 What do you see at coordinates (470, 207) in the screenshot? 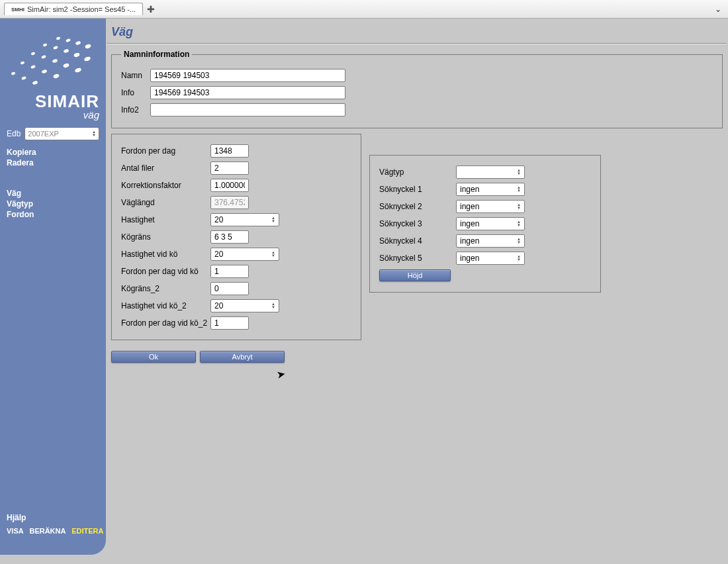
I see `sok2-value: ingen` at bounding box center [470, 207].